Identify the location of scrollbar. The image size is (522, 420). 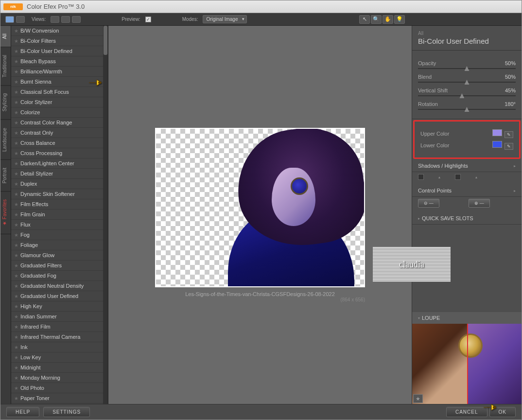
(105, 215).